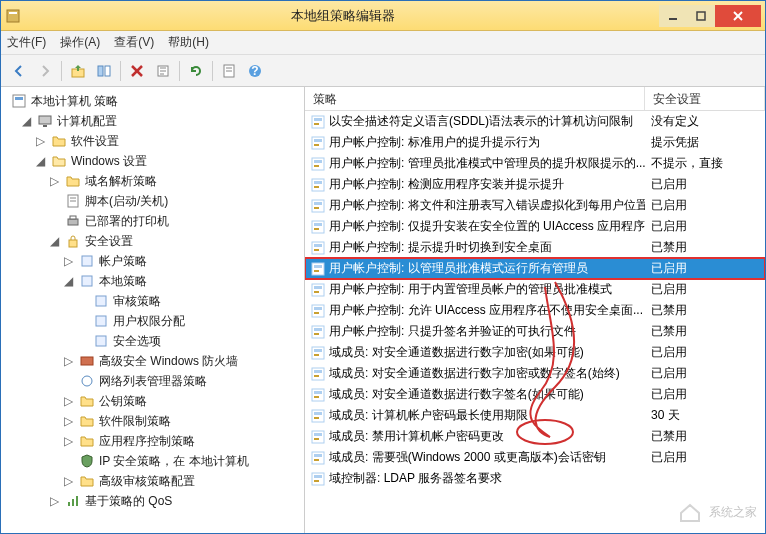  What do you see at coordinates (535, 332) in the screenshot?
I see `list-row: 用户帐户控制: 只提升签名并验证的可执行文件已禁用` at bounding box center [535, 332].